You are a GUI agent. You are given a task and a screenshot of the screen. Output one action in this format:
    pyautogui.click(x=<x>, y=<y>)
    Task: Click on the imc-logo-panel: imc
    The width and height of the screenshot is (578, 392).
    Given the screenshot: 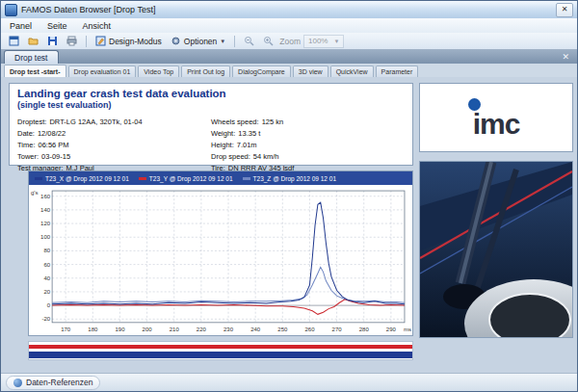 What is the action you would take?
    pyautogui.click(x=496, y=118)
    